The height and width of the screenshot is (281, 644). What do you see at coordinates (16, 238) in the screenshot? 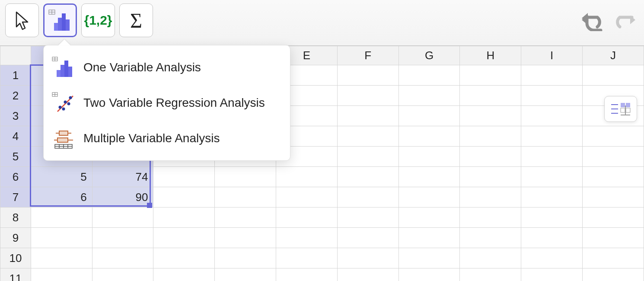
I see `row-header: 9` at bounding box center [16, 238].